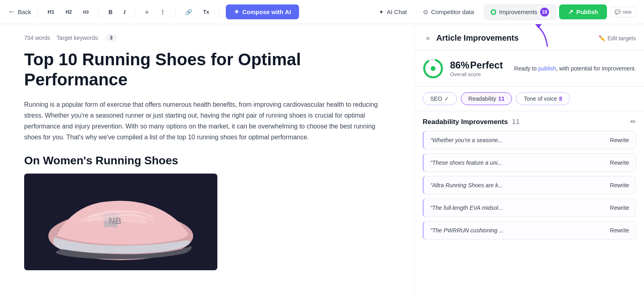 The image size is (644, 296). Describe the element at coordinates (504, 12) in the screenshot. I see `topbar-right: ✦ AI Chat ⊙ Competitor data Improvements…` at that location.